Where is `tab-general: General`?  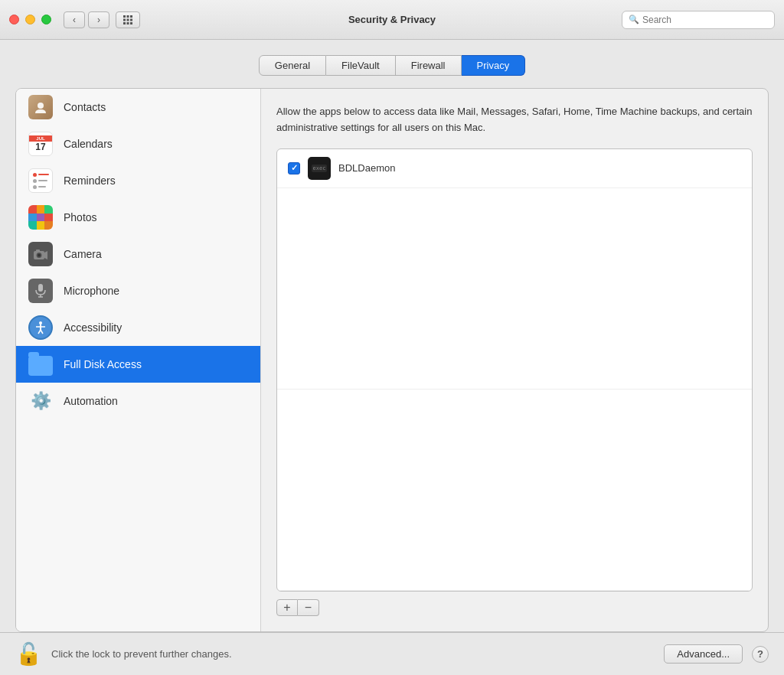
tab-general: General is located at coordinates (292, 66).